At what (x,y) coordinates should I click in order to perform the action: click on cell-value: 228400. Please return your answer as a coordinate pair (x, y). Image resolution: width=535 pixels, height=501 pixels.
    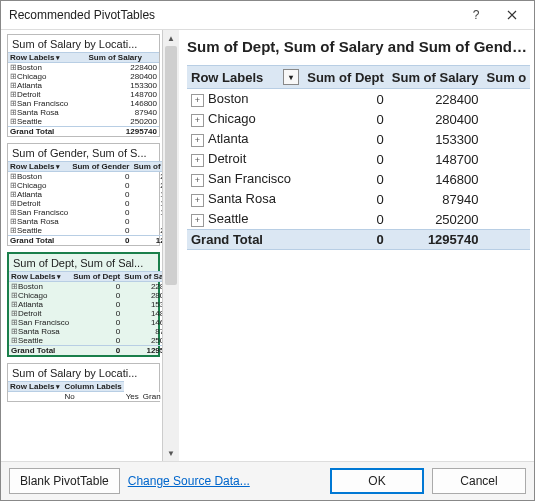
    Looking at the image, I should click on (436, 100).